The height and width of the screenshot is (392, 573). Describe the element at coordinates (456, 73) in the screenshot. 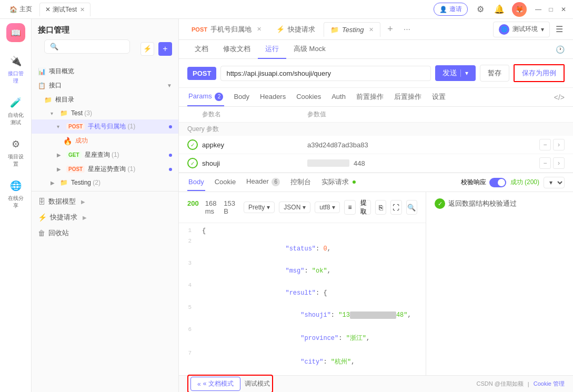

I see `send-button: 发送 ▾` at that location.